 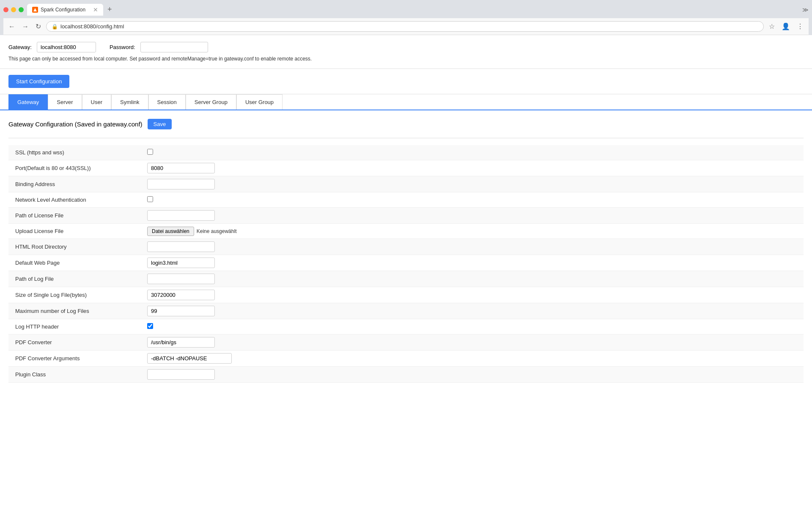 What do you see at coordinates (406, 102) in the screenshot?
I see `tabs-bar: GatewayServerUserSymlinkSessionServer Gr…` at bounding box center [406, 102].